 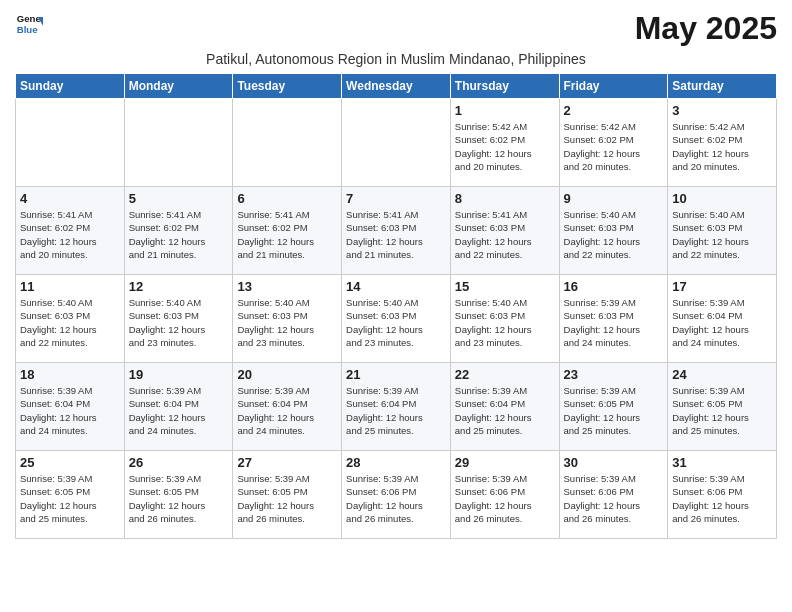 I want to click on calendar-cell: 12Sunrise: 5:40 AM Sunset: 6:03 PM Dayli…, so click(x=178, y=319).